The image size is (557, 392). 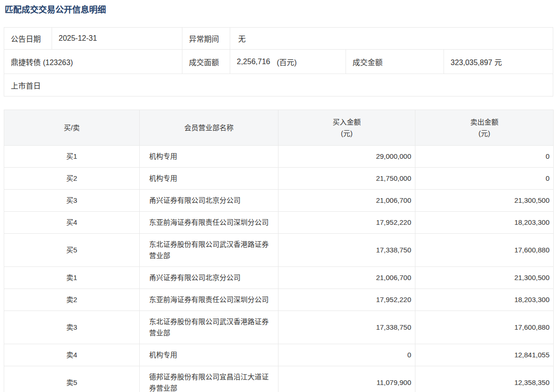 What do you see at coordinates (117, 38) in the screenshot?
I see `announce-date-value: 2025-12-31` at bounding box center [117, 38].